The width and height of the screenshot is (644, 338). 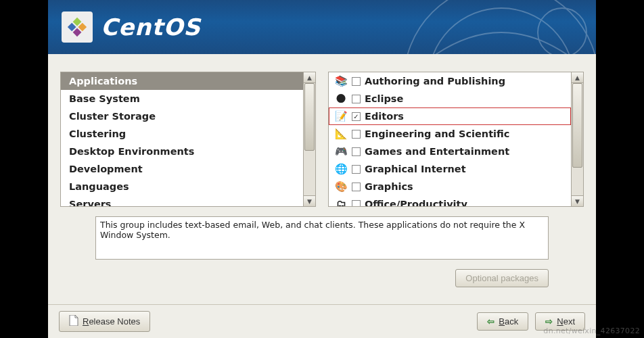 What do you see at coordinates (437, 151) in the screenshot?
I see `package-label: Games and Entertainment` at bounding box center [437, 151].